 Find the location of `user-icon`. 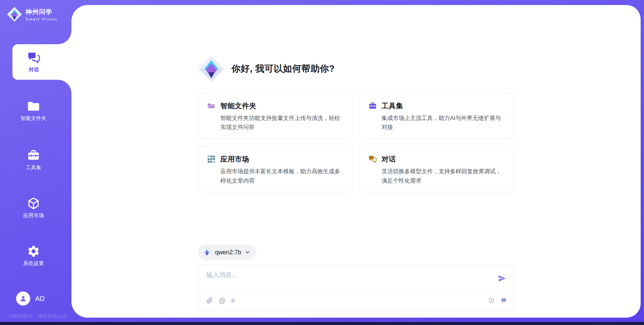

user-icon is located at coordinates (23, 299).